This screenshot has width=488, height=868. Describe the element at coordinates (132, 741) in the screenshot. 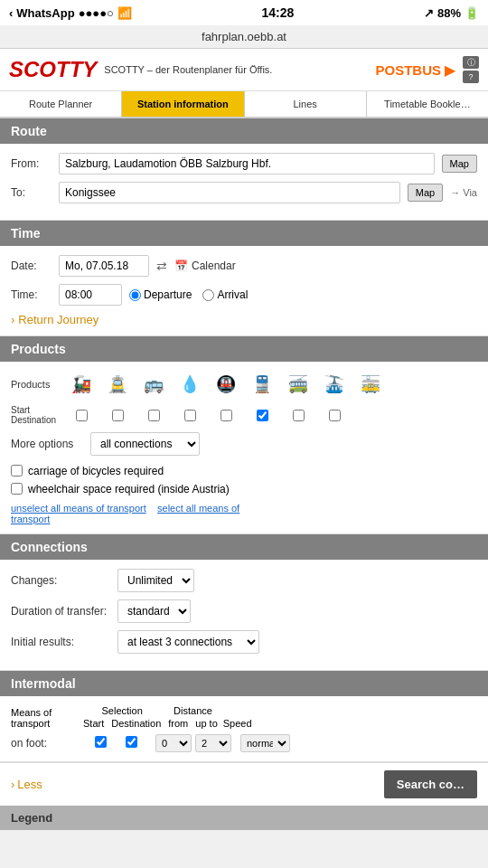

I see `on-foot-dest-checkbox` at that location.